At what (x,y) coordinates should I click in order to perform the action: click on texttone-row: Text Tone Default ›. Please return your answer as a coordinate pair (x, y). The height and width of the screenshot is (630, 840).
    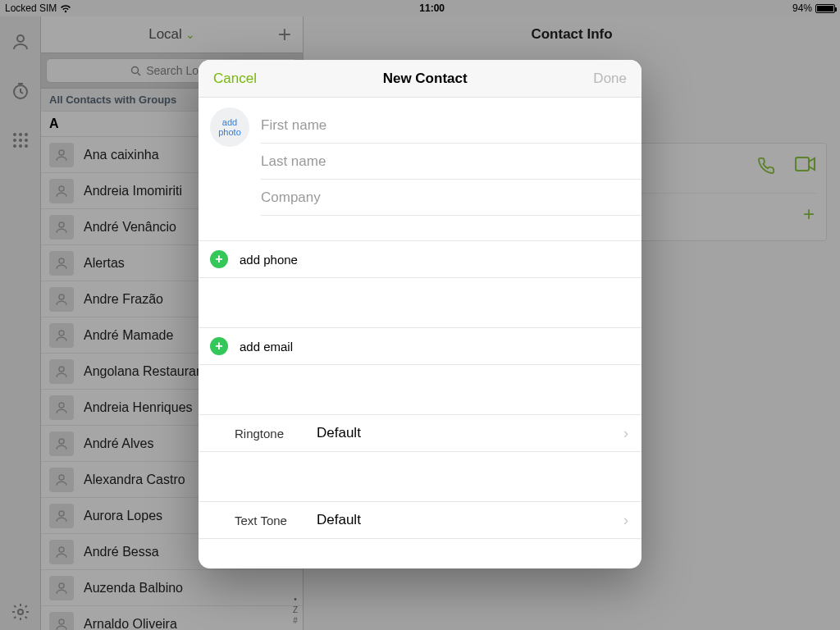
    Looking at the image, I should click on (420, 520).